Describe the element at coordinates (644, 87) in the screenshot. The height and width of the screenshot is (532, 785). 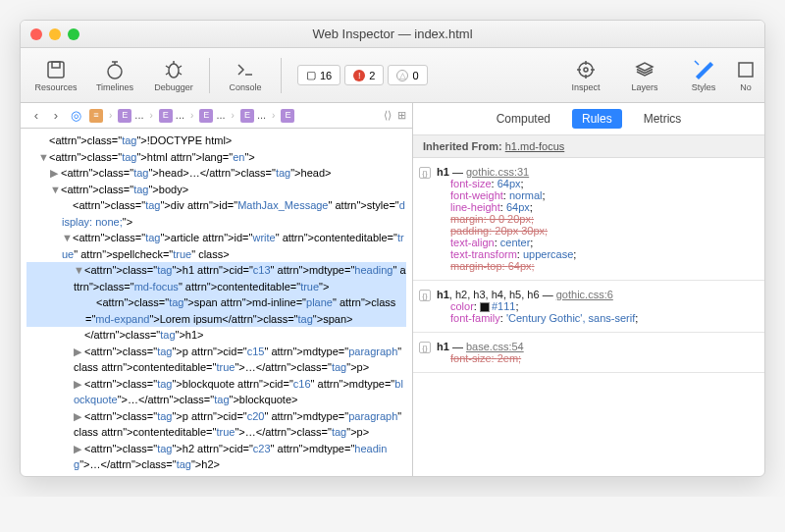
I see `tool-label: Layers` at that location.